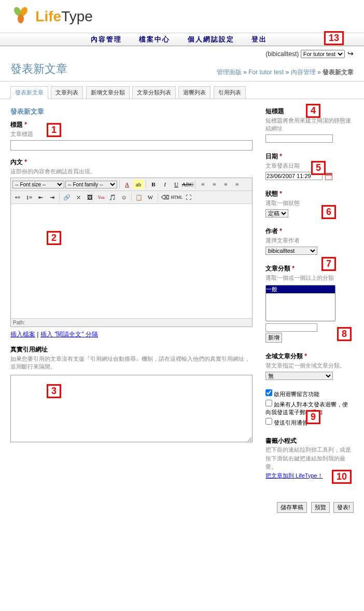 The image size is (364, 611). I want to click on category-list: 一般, so click(301, 303).